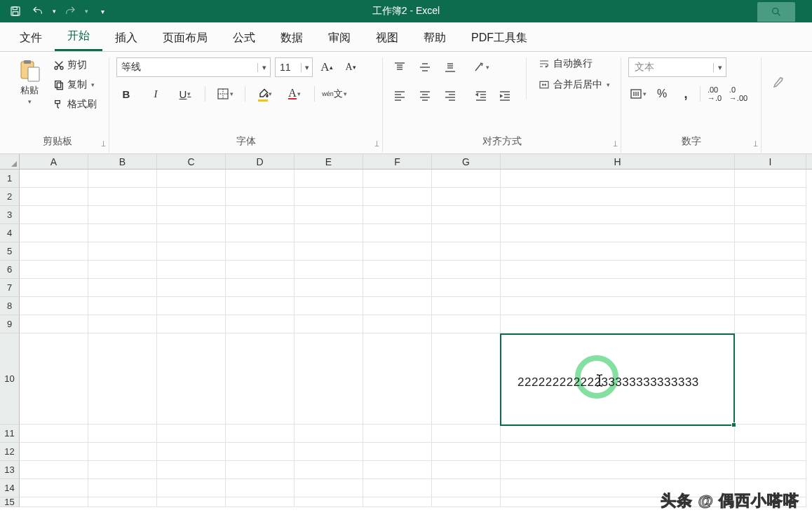  I want to click on decrease-indent-button, so click(481, 95).